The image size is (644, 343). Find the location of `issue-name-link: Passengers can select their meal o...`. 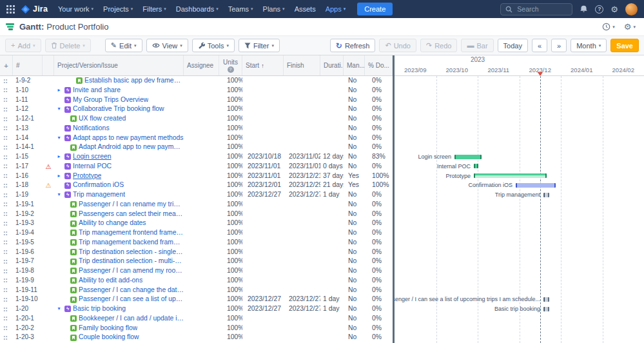

issue-name-link: Passengers can select their meal o... is located at coordinates (132, 214).